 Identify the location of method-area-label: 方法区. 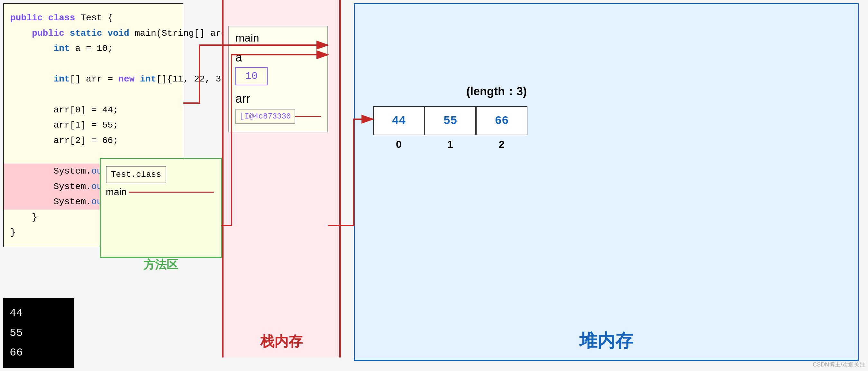
(161, 265).